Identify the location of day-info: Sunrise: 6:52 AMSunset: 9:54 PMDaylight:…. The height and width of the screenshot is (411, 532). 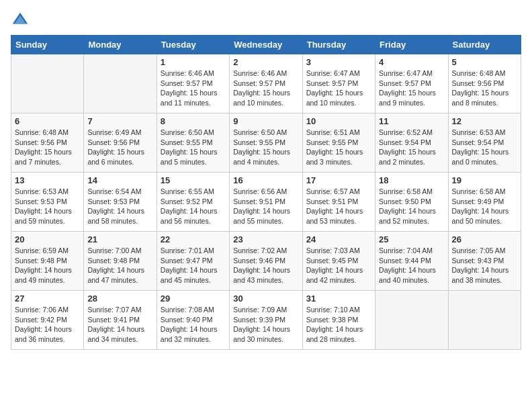
(411, 148).